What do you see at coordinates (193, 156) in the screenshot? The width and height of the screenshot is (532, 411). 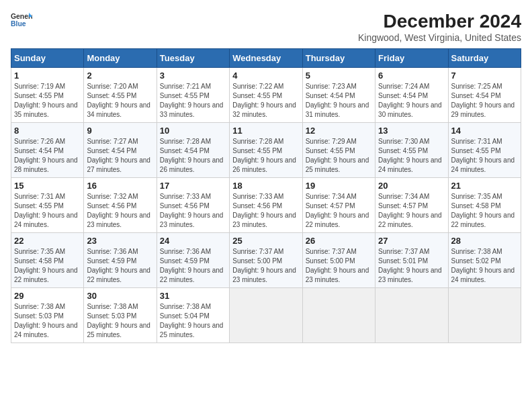 I see `day-info: Sunrise: 7:28 AMSunset: 4:54 PMDaylight:…` at bounding box center [193, 156].